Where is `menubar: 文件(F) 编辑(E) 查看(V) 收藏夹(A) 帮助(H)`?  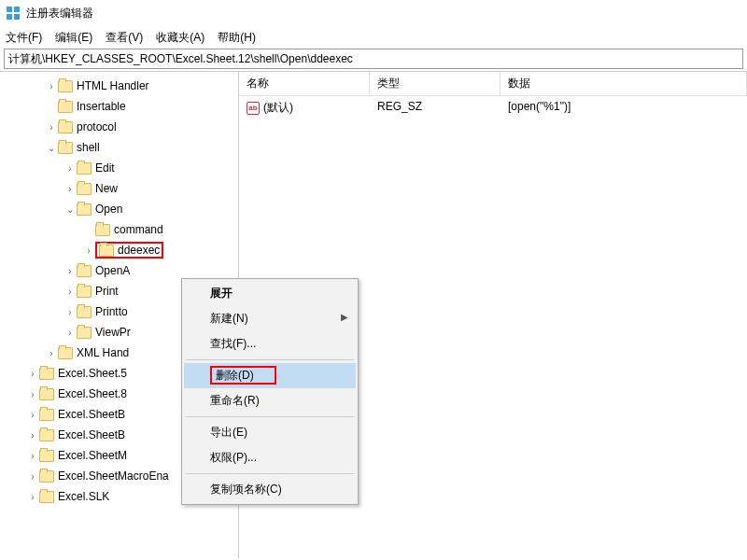
menubar: 文件(F) 编辑(E) 查看(V) 收藏夹(A) 帮助(H) is located at coordinates (374, 37).